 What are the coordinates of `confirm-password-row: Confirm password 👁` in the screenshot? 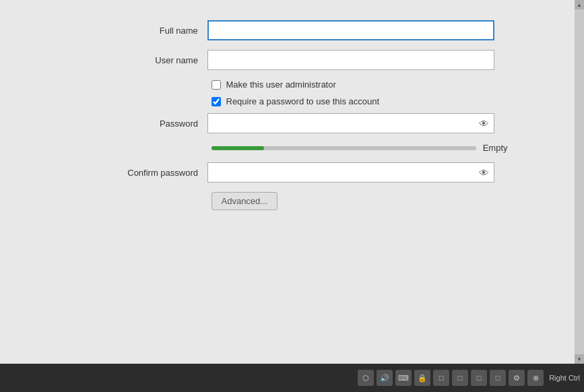 It's located at (292, 172).